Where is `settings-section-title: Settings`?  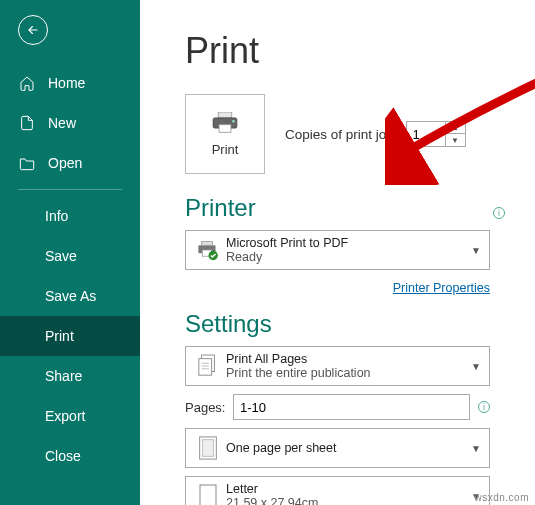 settings-section-title: Settings is located at coordinates (345, 324).